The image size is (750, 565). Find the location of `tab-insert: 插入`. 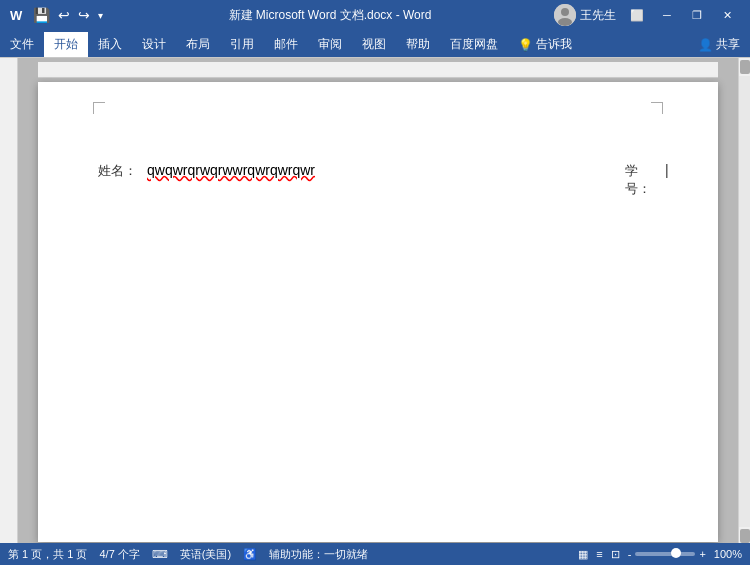

tab-insert: 插入 is located at coordinates (110, 44).